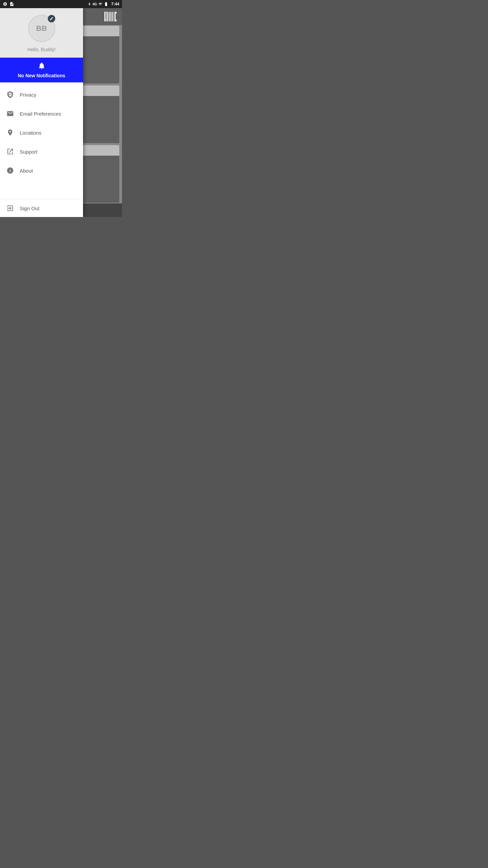  Describe the element at coordinates (30, 133) in the screenshot. I see `locations-label: Locations` at that location.